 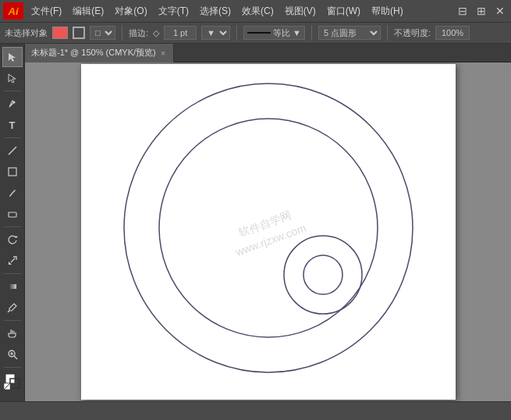 I want to click on opacity-input, so click(x=452, y=33).